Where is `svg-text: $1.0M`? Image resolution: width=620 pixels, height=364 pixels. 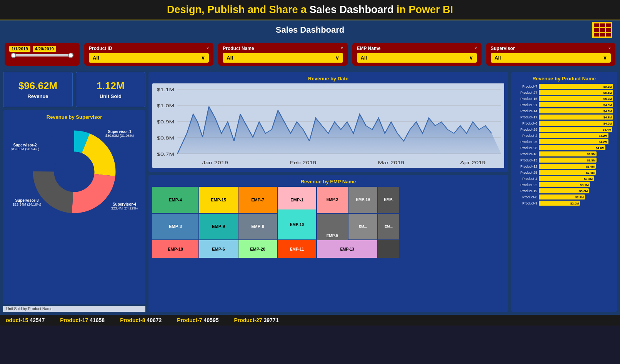 svg-text: $1.0M is located at coordinates (165, 106).